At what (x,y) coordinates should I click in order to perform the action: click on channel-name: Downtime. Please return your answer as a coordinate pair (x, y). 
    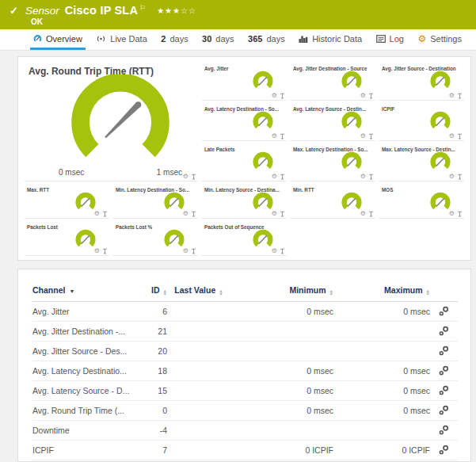
    Looking at the image, I should click on (83, 431).